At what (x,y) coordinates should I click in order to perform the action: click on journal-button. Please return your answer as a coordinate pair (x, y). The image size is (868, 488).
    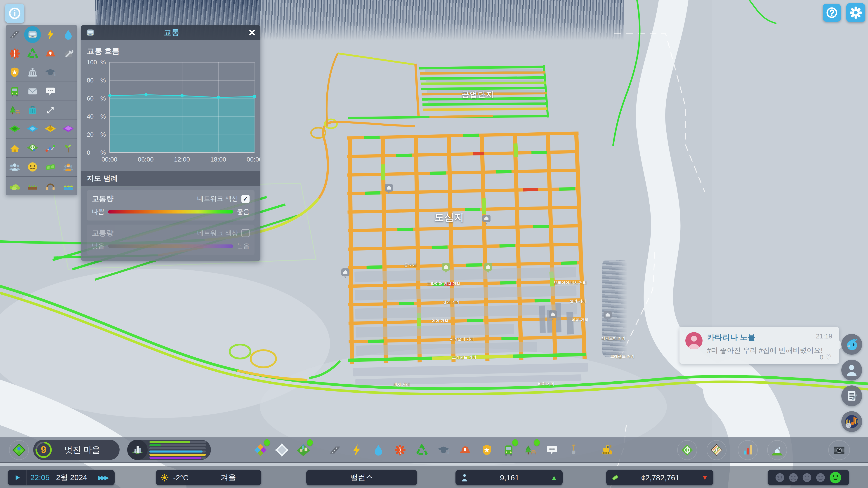
    Looking at the image, I should click on (852, 396).